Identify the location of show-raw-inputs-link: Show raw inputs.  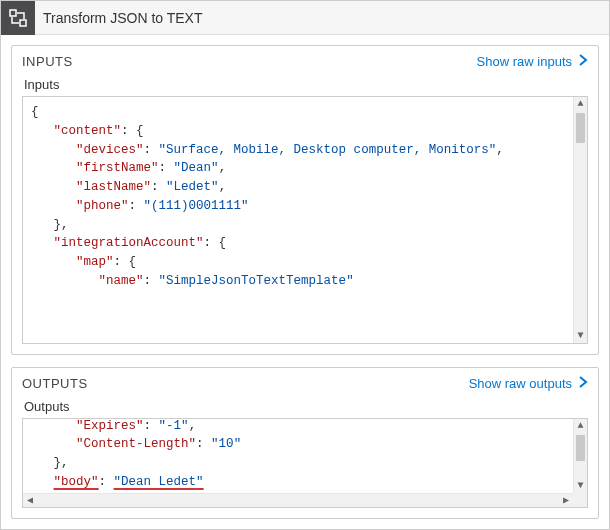
(532, 62).